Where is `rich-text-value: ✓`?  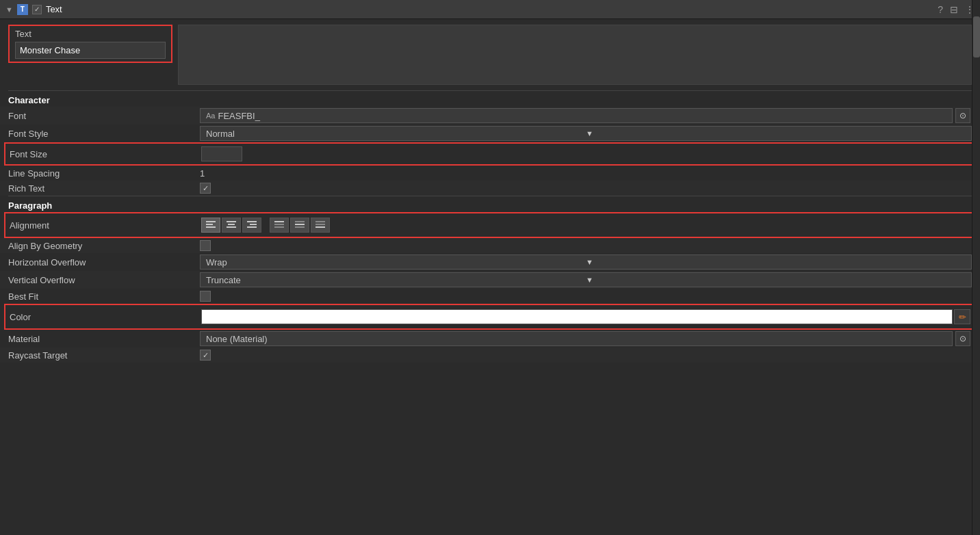
rich-text-value: ✓ is located at coordinates (586, 188).